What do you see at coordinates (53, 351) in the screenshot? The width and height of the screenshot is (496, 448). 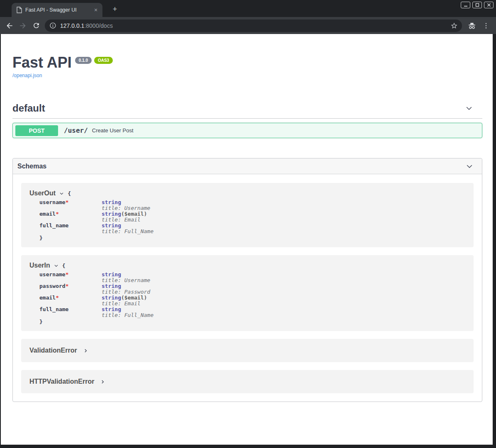 I see `model-title: ValidationError` at bounding box center [53, 351].